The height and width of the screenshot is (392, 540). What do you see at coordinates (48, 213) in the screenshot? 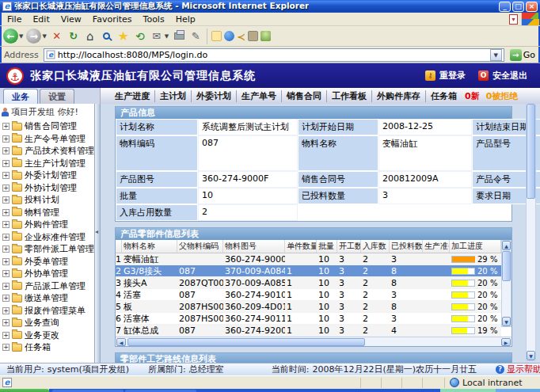
I see `tree-item: 物料管理` at bounding box center [48, 213].